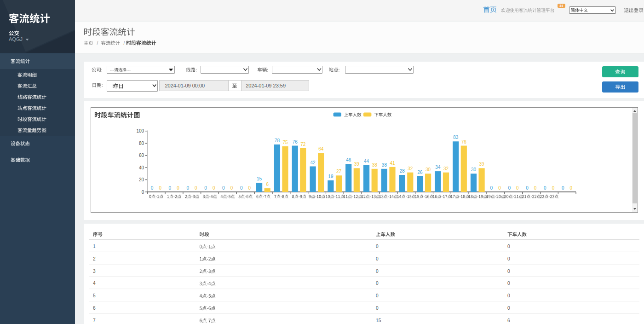  What do you see at coordinates (16, 39) in the screenshot?
I see `svg-text: AQGJ` at bounding box center [16, 39].